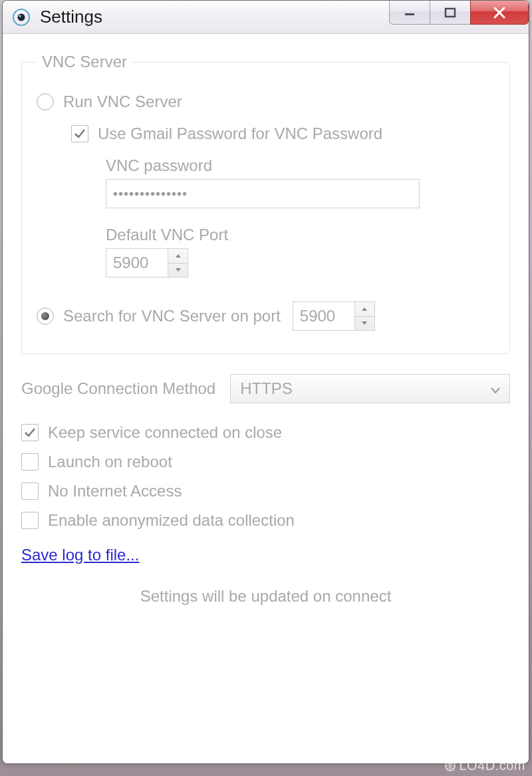 Image resolution: width=532 pixels, height=776 pixels. Describe the element at coordinates (30, 491) in the screenshot. I see `no-internet-checkbox` at that location.